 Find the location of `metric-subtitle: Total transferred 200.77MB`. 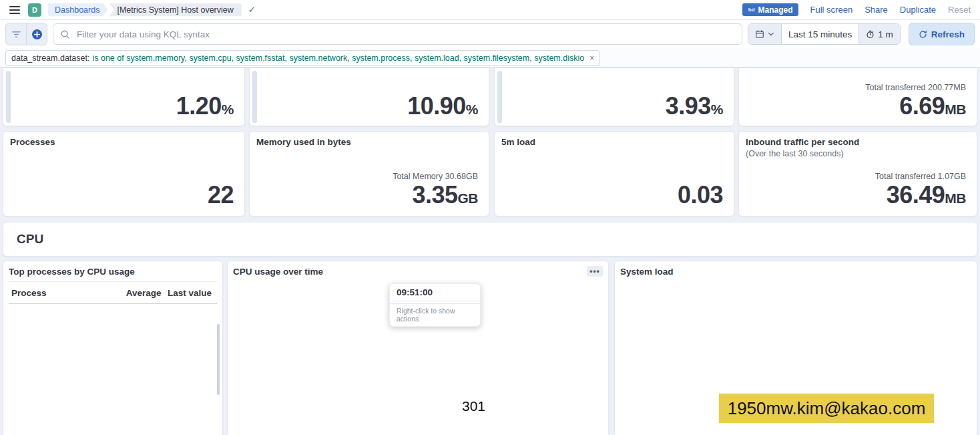

metric-subtitle: Total transferred 200.77MB is located at coordinates (916, 88).